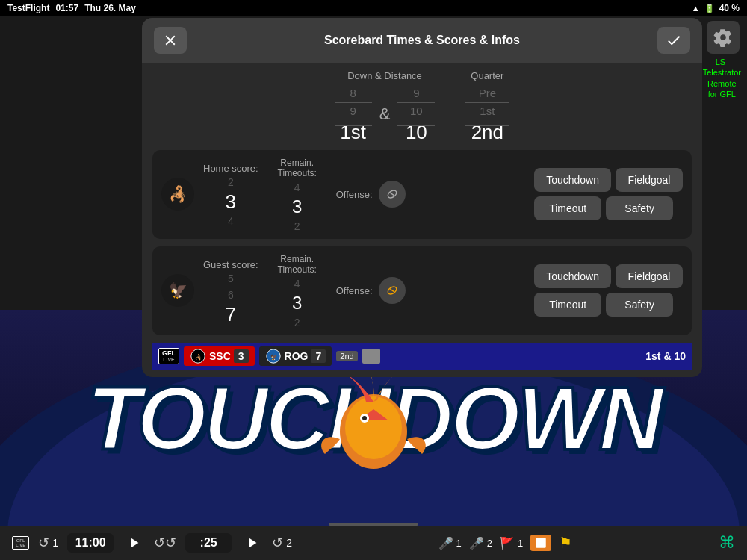  Describe the element at coordinates (422, 40) in the screenshot. I see `modal-title: Scorebard Times & Scores & Infos` at that location.